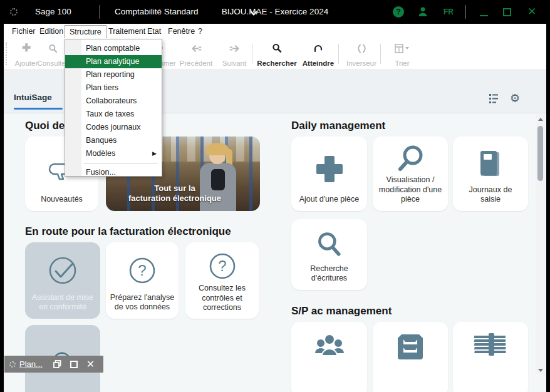 Image resolution: width=550 pixels, height=392 pixels. I want to click on submenu-arrow-icon: ▶, so click(154, 154).